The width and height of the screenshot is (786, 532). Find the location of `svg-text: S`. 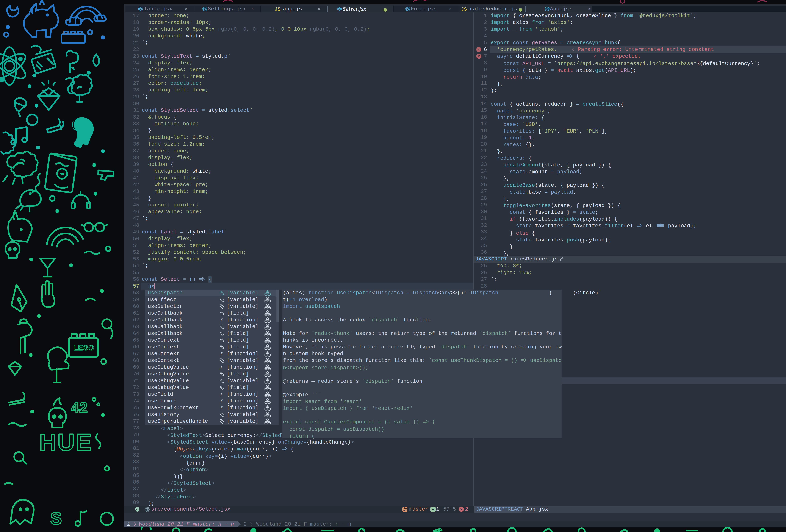

svg-text: S is located at coordinates (56, 518).